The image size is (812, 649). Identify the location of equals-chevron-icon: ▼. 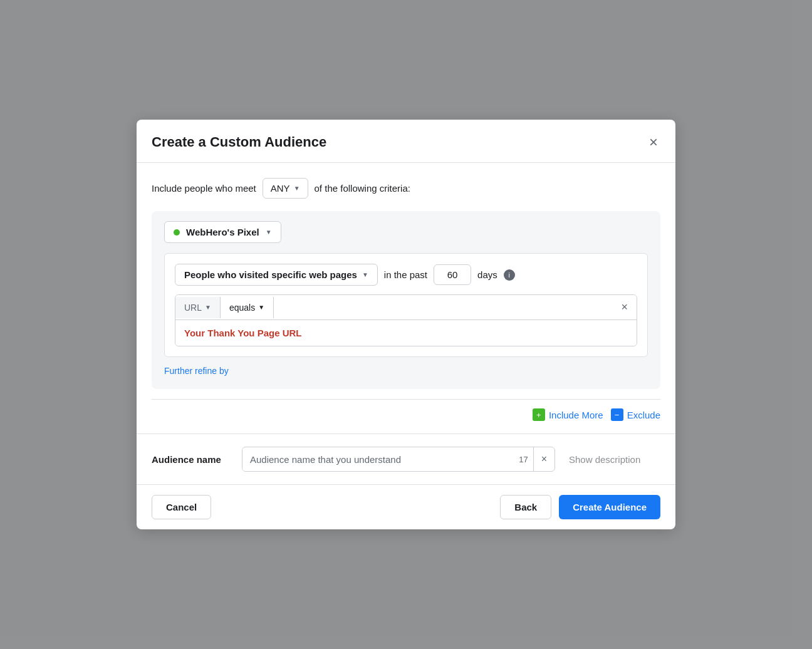
(261, 307).